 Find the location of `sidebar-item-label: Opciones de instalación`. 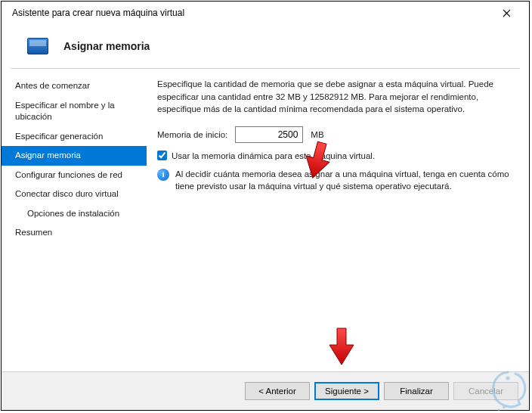

sidebar-item-label: Opciones de instalación is located at coordinates (73, 213).